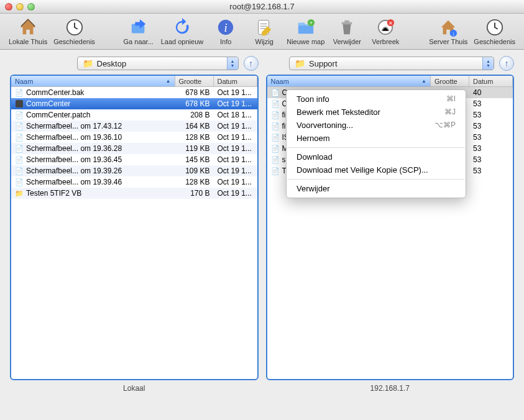  Describe the element at coordinates (448, 31) in the screenshot. I see `server-thuis-button: ↓Server Thuis` at that location.